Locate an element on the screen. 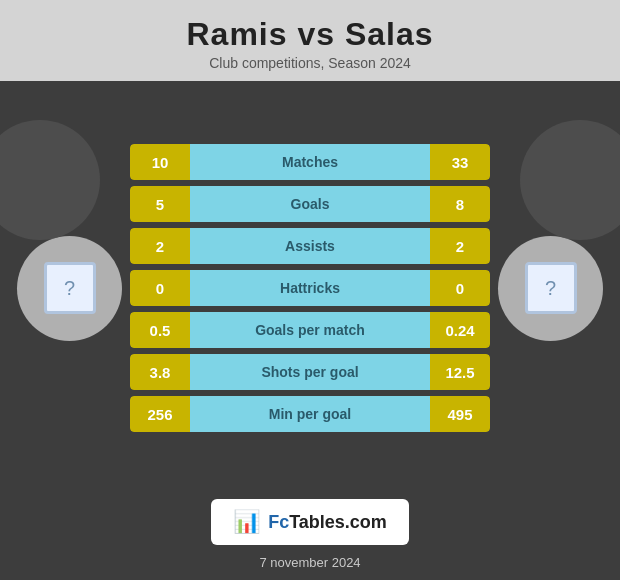 This screenshot has height=580, width=620. stat-left-value: 10 is located at coordinates (160, 162).